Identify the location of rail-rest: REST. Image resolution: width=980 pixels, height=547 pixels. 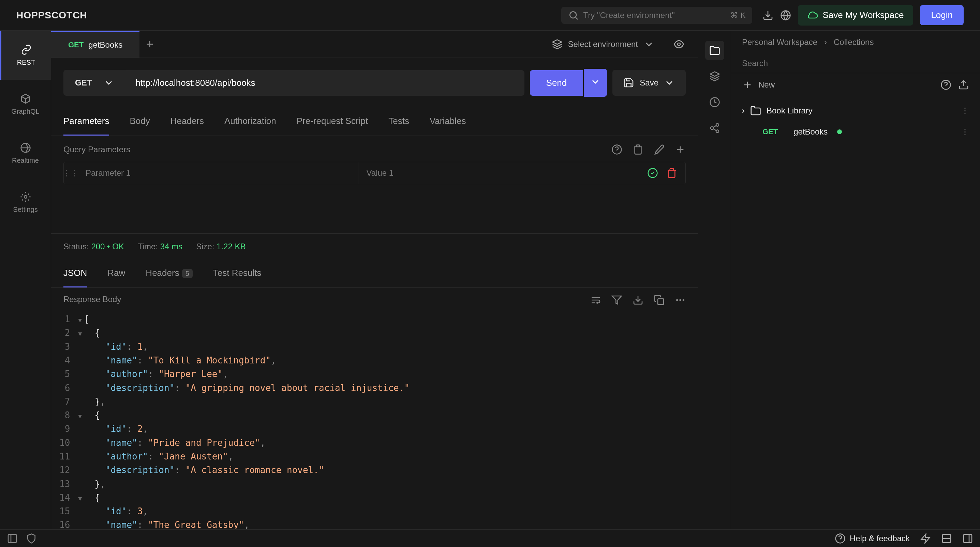
(25, 55).